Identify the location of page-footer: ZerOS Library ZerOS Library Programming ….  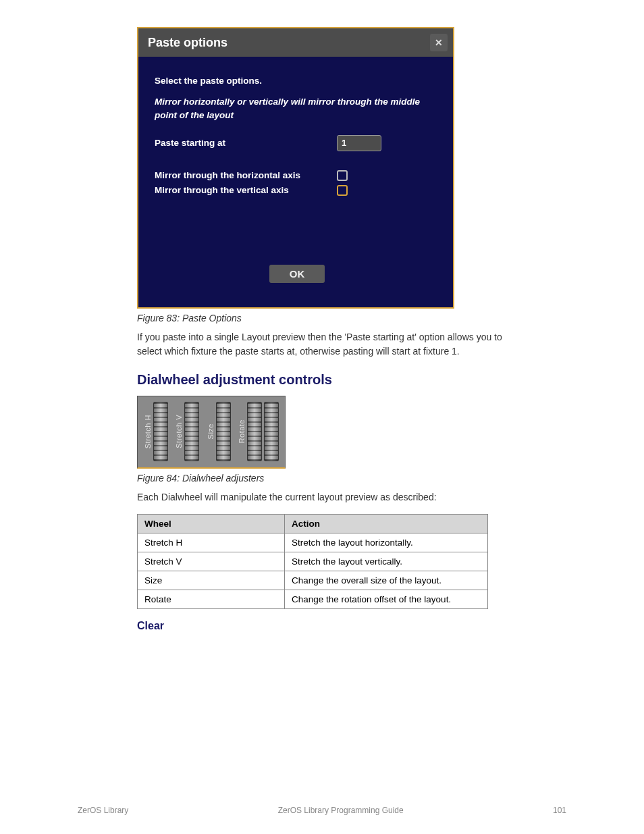
(322, 810).